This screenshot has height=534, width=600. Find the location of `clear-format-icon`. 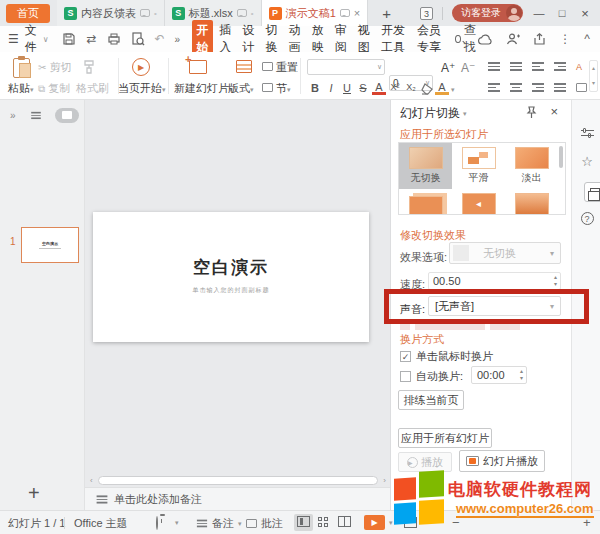

clear-format-icon is located at coordinates (426, 89).